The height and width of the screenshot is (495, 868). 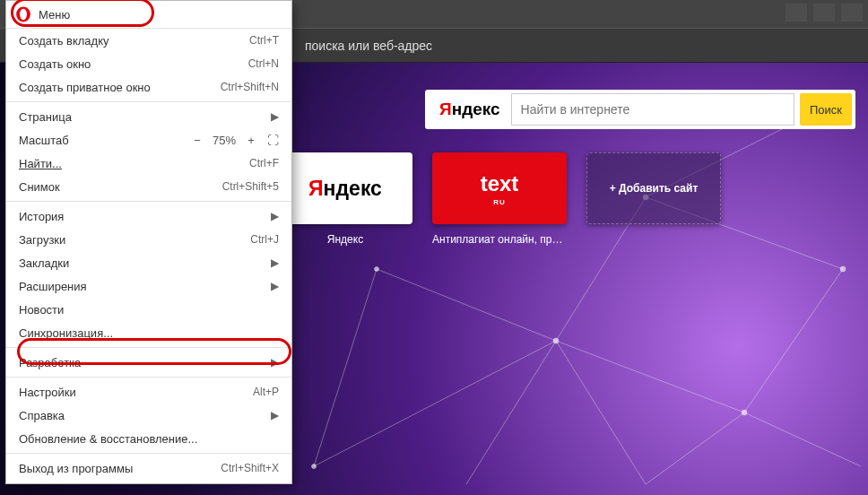 I want to click on menu-header: Меню, so click(x=149, y=14).